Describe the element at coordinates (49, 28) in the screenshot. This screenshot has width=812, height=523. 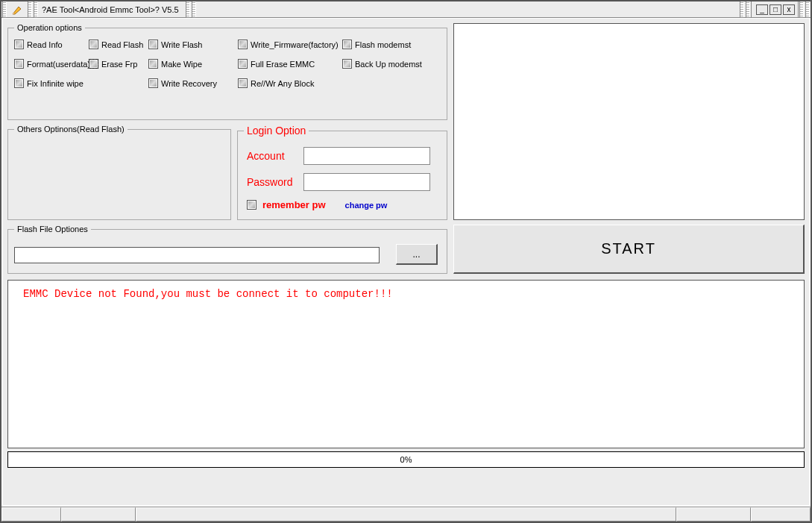
I see `operation-options-legend: Operation options` at that location.